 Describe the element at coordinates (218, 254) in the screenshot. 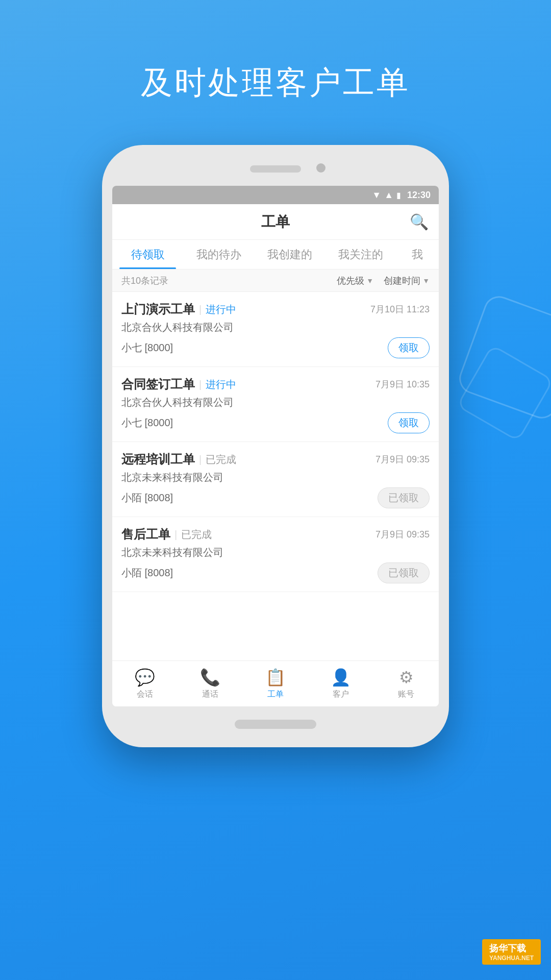

I see `tab-my-pending: 我的待办` at that location.